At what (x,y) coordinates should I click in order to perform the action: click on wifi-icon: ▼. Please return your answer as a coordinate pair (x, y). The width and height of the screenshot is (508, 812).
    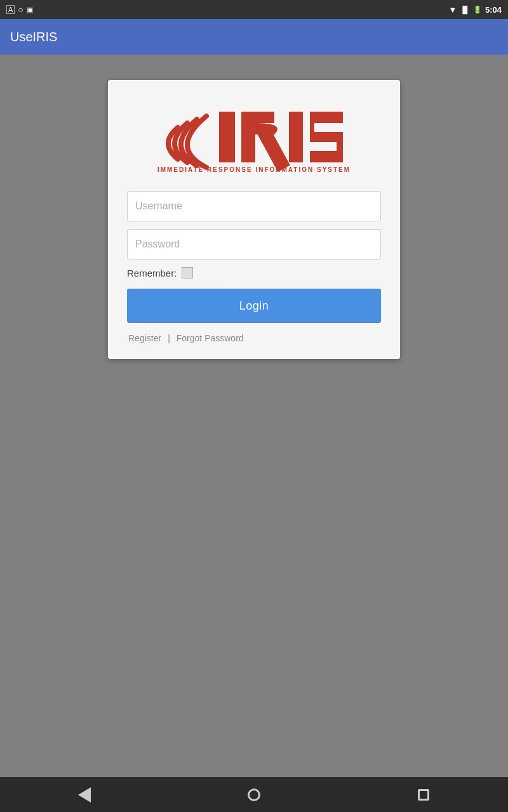
    Looking at the image, I should click on (453, 10).